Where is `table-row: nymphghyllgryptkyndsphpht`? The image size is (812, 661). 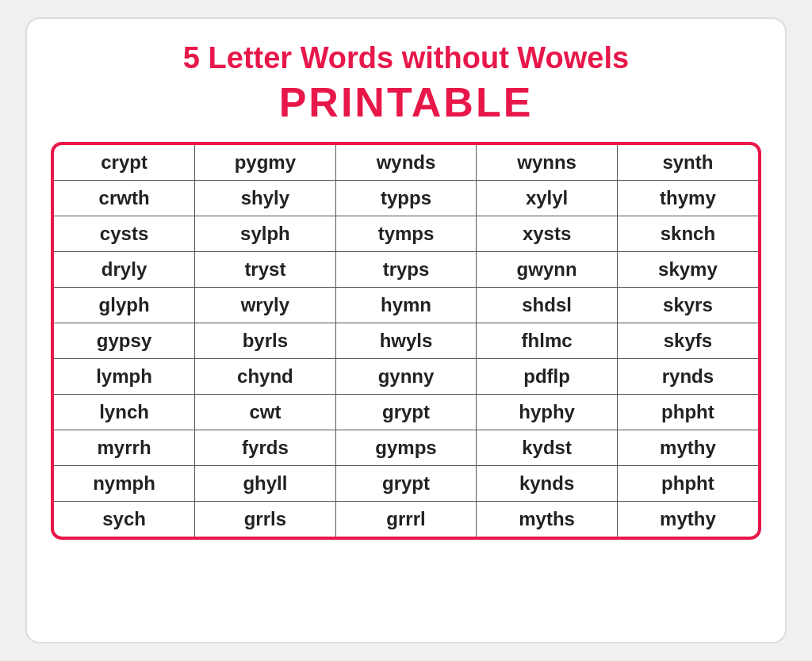
table-row: nymphghyllgryptkyndsphpht is located at coordinates (406, 483).